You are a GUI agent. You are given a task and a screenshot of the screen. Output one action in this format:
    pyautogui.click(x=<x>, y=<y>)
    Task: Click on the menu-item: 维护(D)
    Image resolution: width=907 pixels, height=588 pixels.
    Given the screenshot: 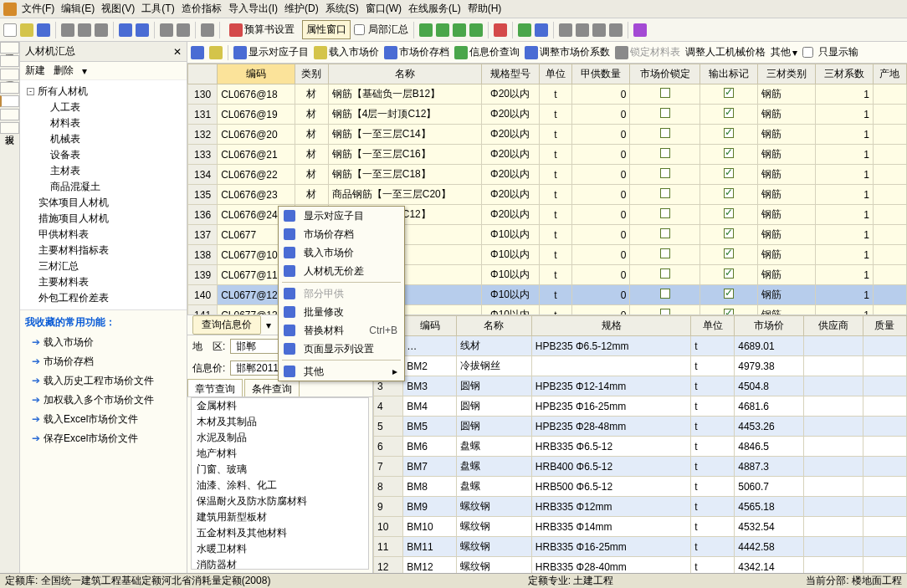 What is the action you would take?
    pyautogui.click(x=301, y=8)
    